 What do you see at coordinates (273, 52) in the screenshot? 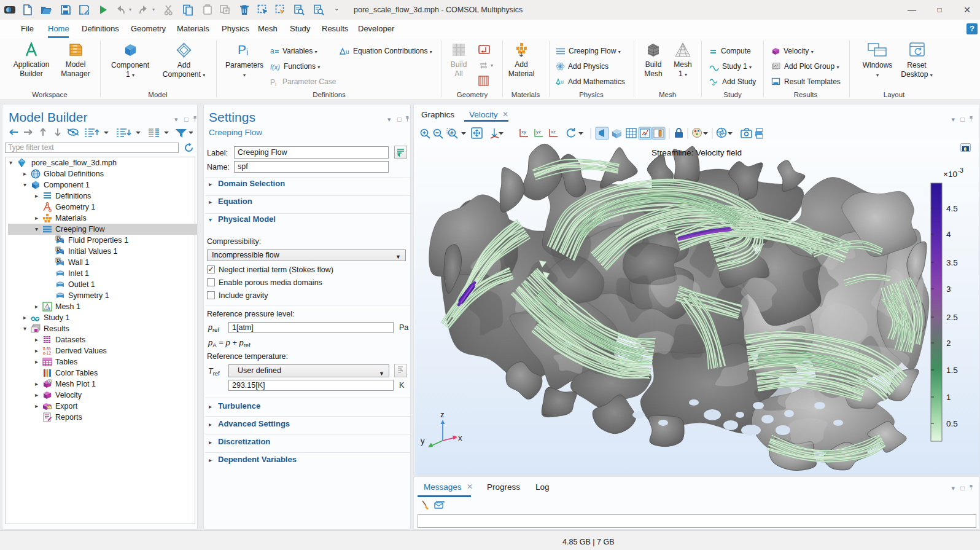
I see `svg-text: a` at bounding box center [273, 52].